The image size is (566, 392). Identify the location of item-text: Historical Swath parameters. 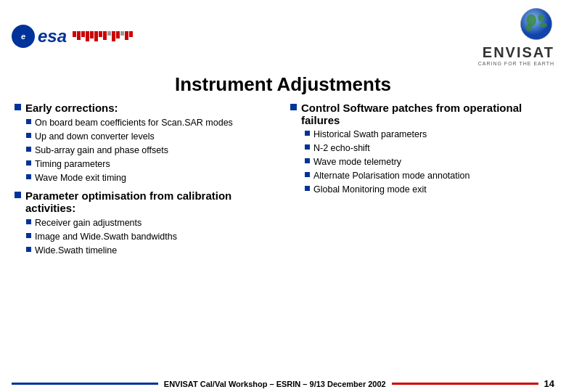
(370, 135).